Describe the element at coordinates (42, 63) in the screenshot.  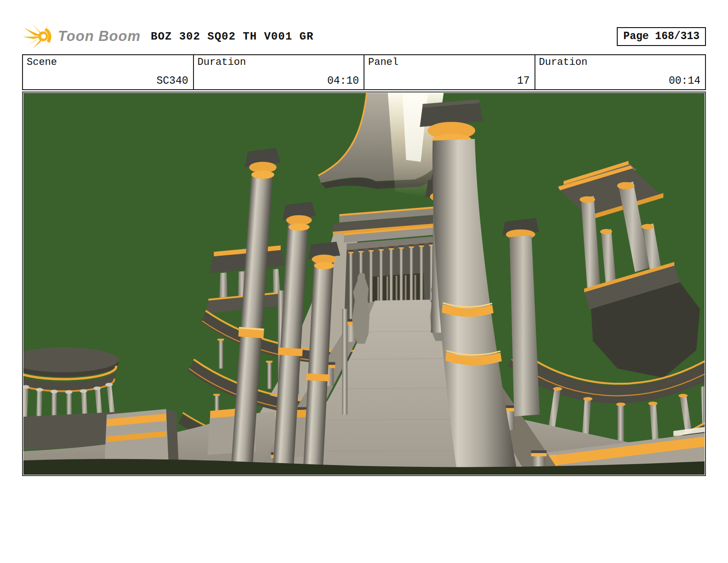
I see `scene-label: Scene` at that location.